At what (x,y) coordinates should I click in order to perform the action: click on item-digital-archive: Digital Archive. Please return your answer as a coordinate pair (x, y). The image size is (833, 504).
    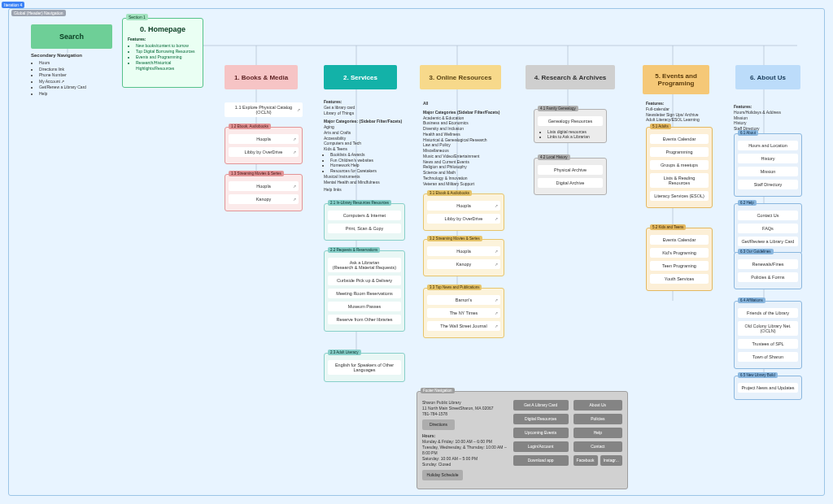
    Looking at the image, I should click on (570, 183).